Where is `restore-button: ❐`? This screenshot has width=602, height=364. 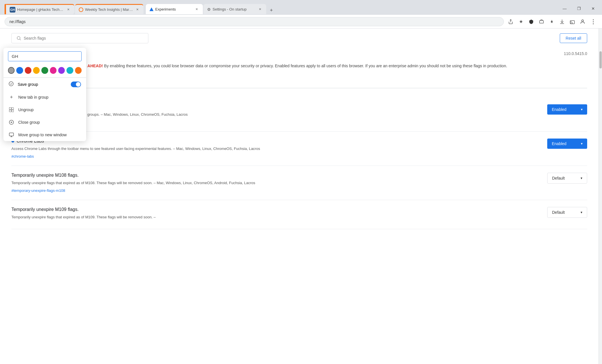 restore-button: ❐ is located at coordinates (579, 9).